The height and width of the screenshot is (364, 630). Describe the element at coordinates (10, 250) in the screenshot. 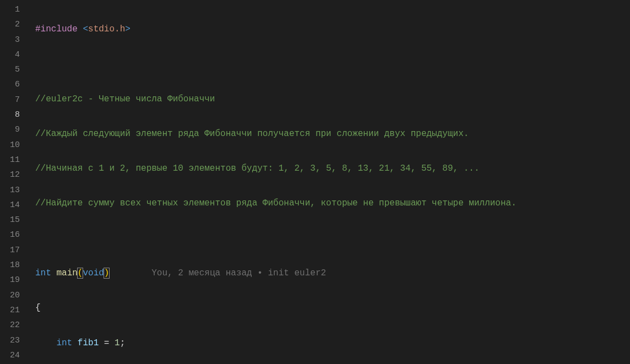

I see `line-number: 17` at that location.